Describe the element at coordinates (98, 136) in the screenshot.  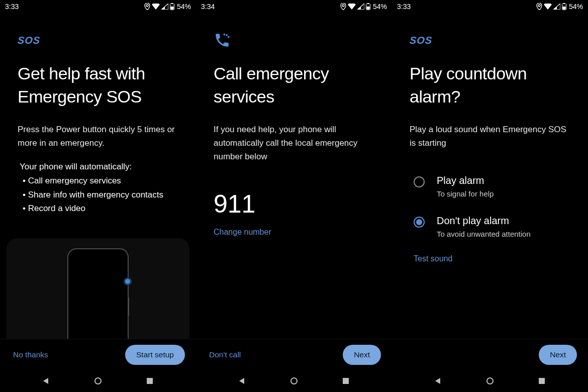
I see `page-subtitle: Press the Power button quickly 5 times o…` at that location.